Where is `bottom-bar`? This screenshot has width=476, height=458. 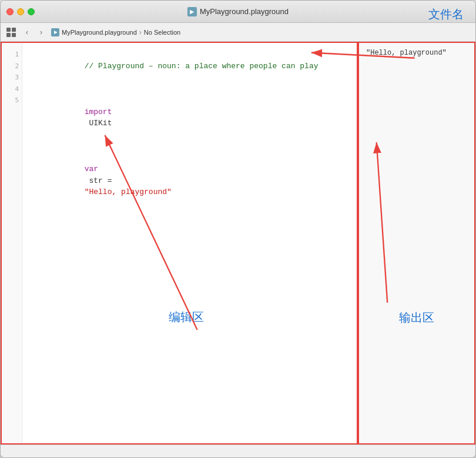
bottom-bar is located at coordinates (238, 451).